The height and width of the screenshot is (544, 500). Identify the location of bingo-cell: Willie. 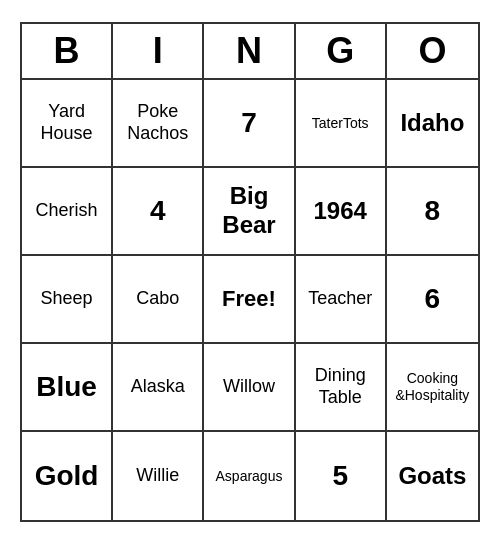
(158, 476).